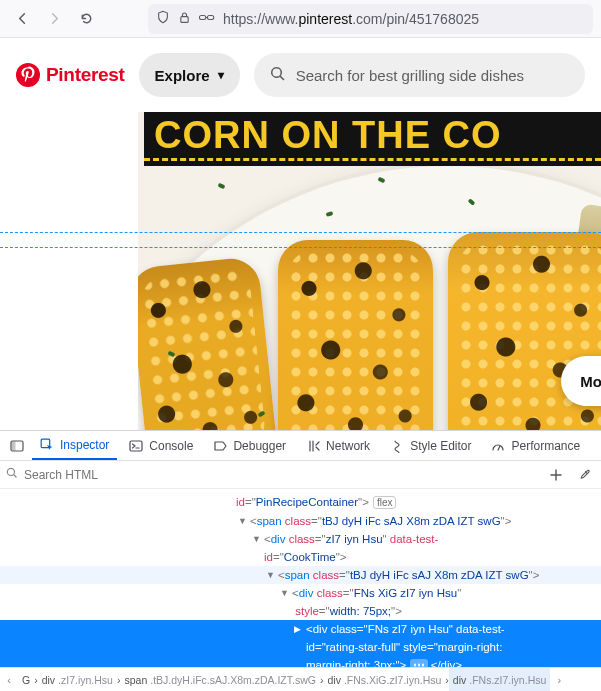 This screenshot has width=601, height=691. Describe the element at coordinates (190, 75) in the screenshot. I see `explore-button: Explore ▾` at that location.